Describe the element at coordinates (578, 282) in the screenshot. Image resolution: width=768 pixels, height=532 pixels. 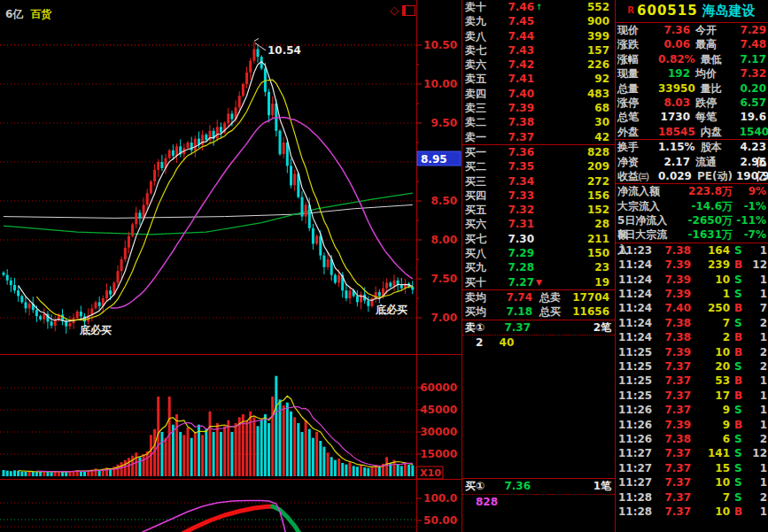
I see `level-volume: 19` at that location.